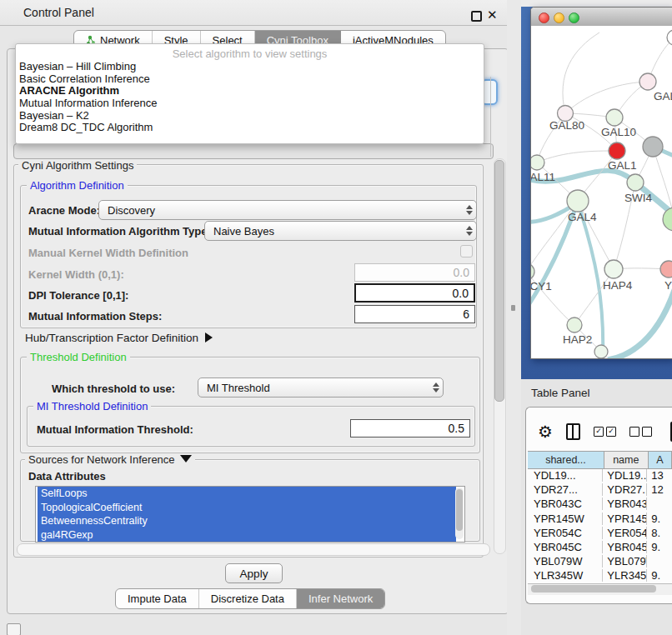 This screenshot has width=672, height=635. I want to click on table-header: shared...nameA, so click(600, 460).